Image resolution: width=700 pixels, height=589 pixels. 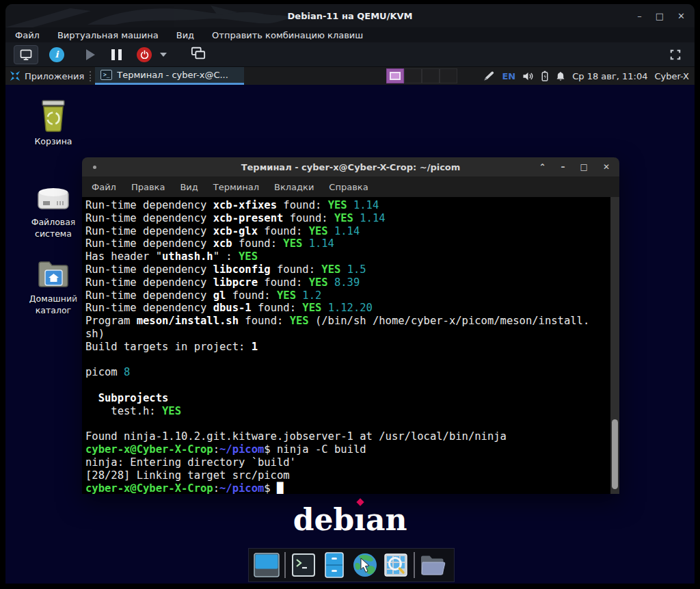 What do you see at coordinates (610, 77) in the screenshot?
I see `clock: Ср 18 авг, 11:04` at bounding box center [610, 77].